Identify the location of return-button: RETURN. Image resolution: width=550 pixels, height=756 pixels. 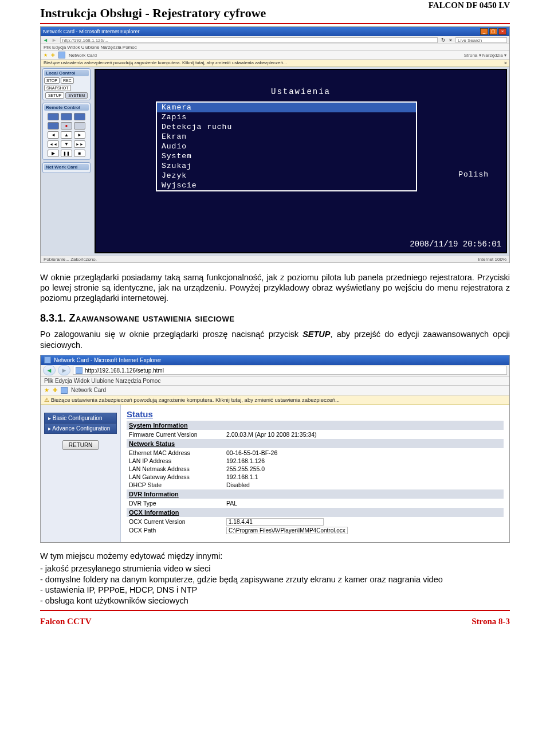
(81, 445).